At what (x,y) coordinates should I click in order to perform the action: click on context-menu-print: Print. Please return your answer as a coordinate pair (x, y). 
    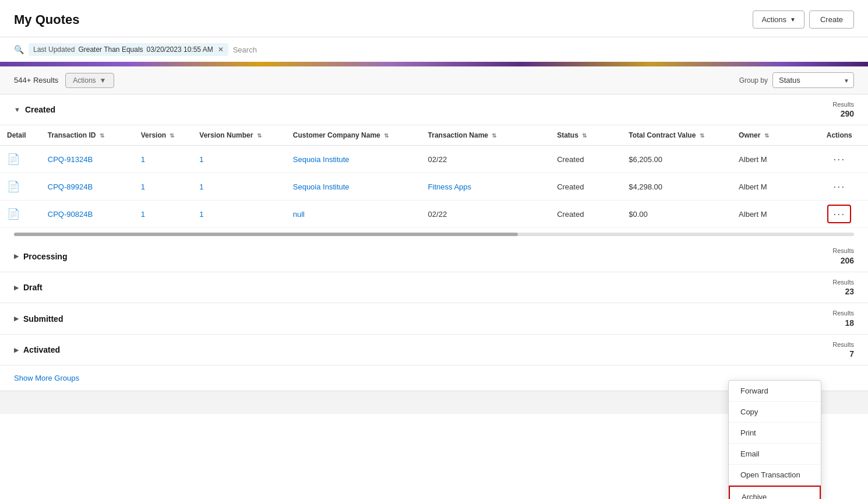
    Looking at the image, I should click on (775, 433).